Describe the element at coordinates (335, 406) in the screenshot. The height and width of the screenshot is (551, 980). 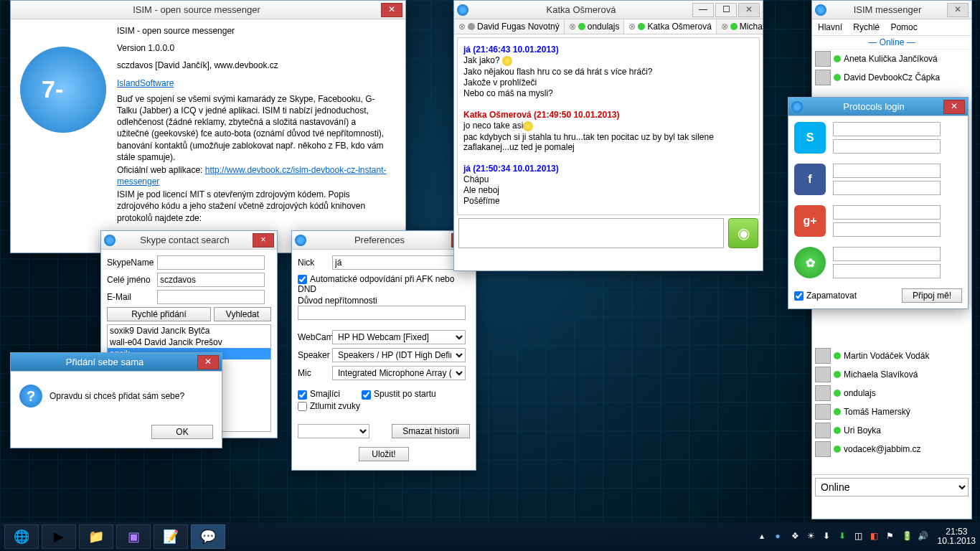
I see `label-mute: Ztlumit zvuky` at that location.